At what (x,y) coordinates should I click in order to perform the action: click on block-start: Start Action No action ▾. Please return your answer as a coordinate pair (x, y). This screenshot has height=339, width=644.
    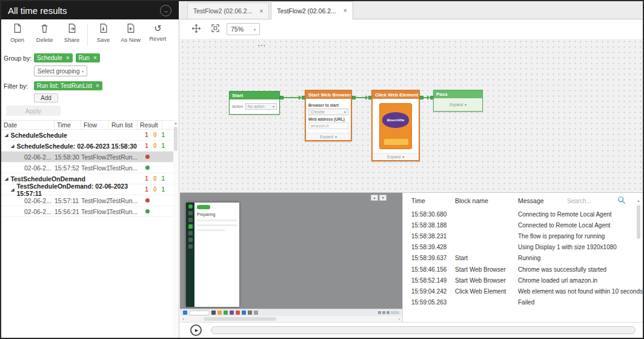
    Looking at the image, I should click on (254, 103).